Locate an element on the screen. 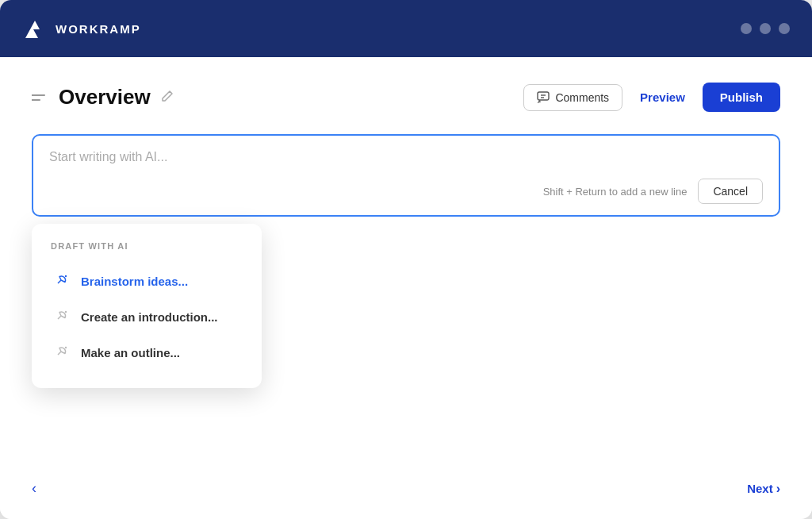 The image size is (812, 519). comments-button: Comments is located at coordinates (573, 98).